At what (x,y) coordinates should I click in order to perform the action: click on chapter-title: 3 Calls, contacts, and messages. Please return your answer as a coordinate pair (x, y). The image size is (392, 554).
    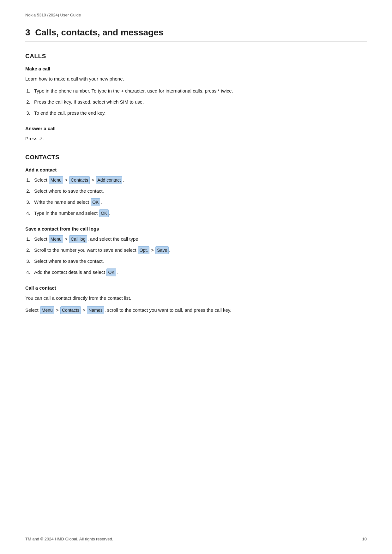
    Looking at the image, I should click on (196, 34).